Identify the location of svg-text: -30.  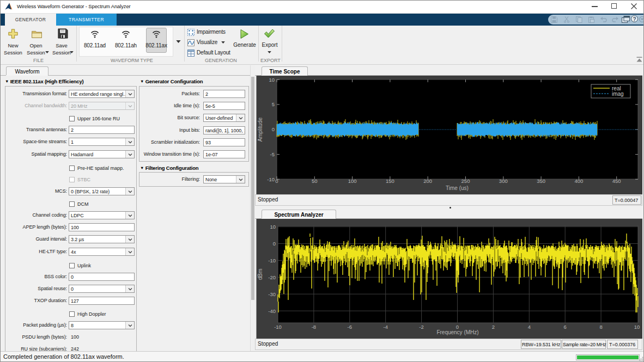
(272, 294).